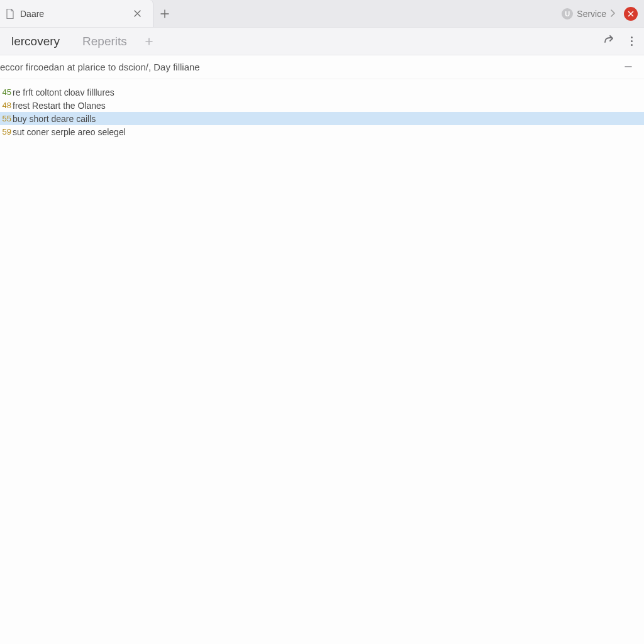  Describe the element at coordinates (322, 132) in the screenshot. I see `list-item: 59sut coner serple areo selegel` at that location.